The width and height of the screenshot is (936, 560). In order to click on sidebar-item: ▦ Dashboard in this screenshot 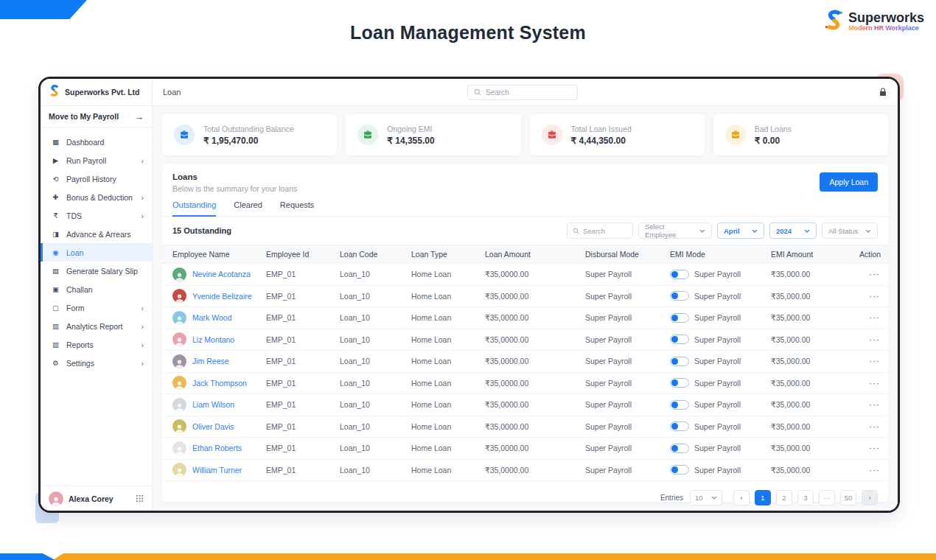, I will do `click(96, 141)`.